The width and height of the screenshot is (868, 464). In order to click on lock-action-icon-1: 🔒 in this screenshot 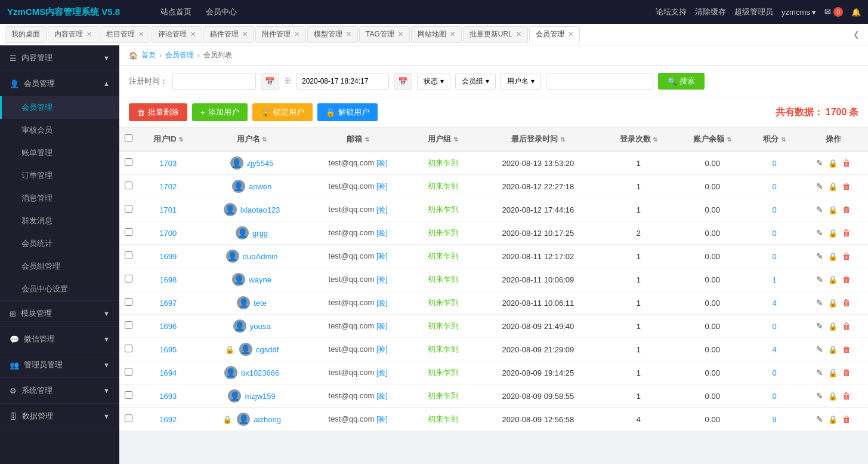, I will do `click(833, 186)`.